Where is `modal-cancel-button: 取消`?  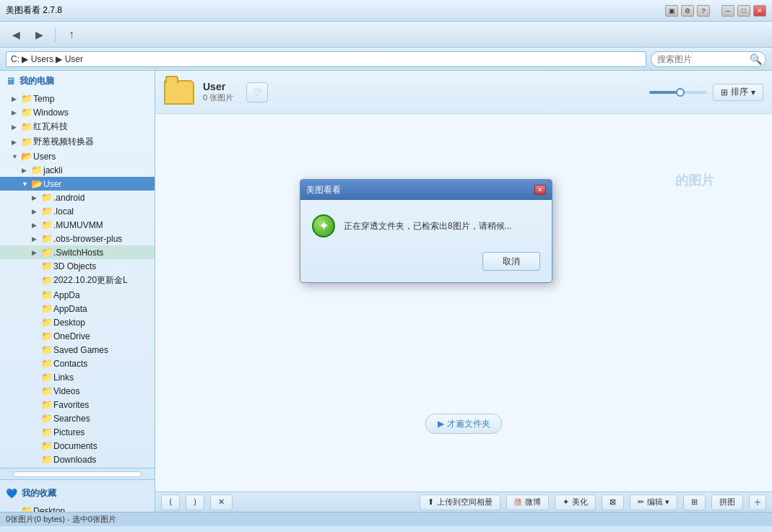
modal-cancel-button: 取消 is located at coordinates (511, 261).